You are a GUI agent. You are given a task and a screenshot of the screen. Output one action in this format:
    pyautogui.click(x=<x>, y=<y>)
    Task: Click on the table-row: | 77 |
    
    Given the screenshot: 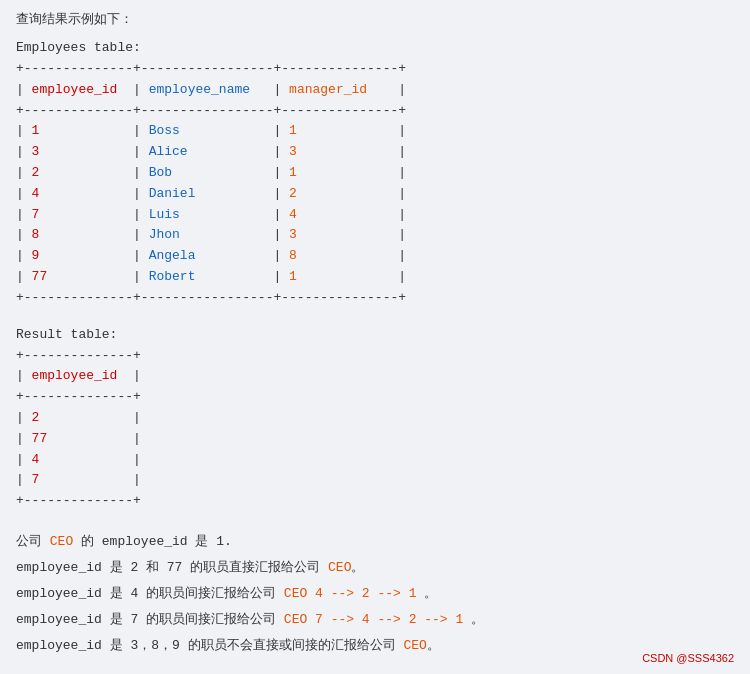 What is the action you would take?
    pyautogui.click(x=78, y=438)
    